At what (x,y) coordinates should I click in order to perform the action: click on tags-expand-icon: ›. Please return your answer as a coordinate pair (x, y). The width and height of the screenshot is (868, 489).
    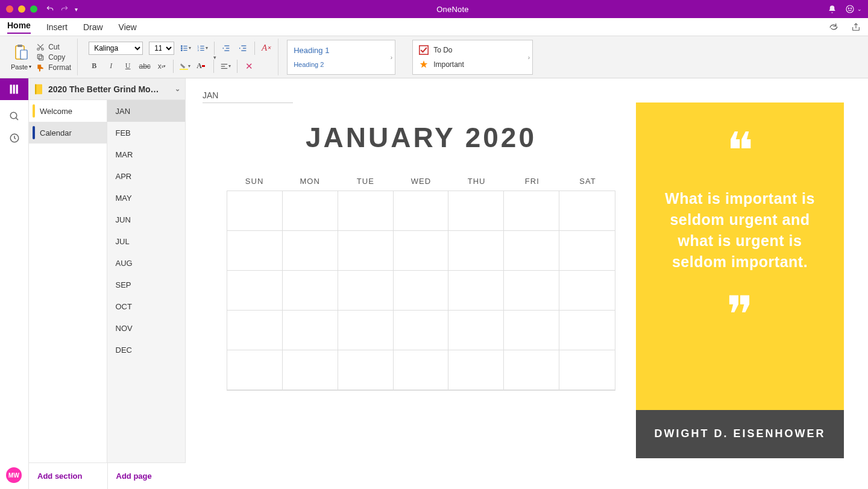
    Looking at the image, I should click on (529, 57).